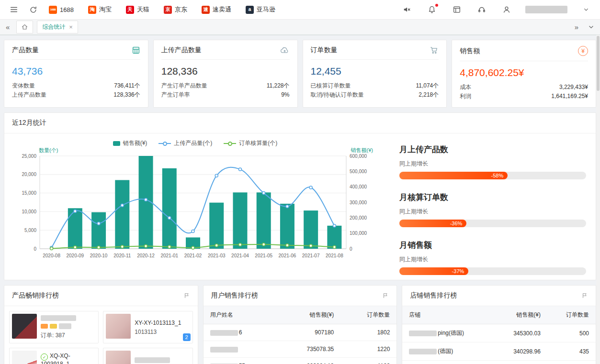 The width and height of the screenshot is (600, 364). I want to click on menu-icon, so click(14, 10).